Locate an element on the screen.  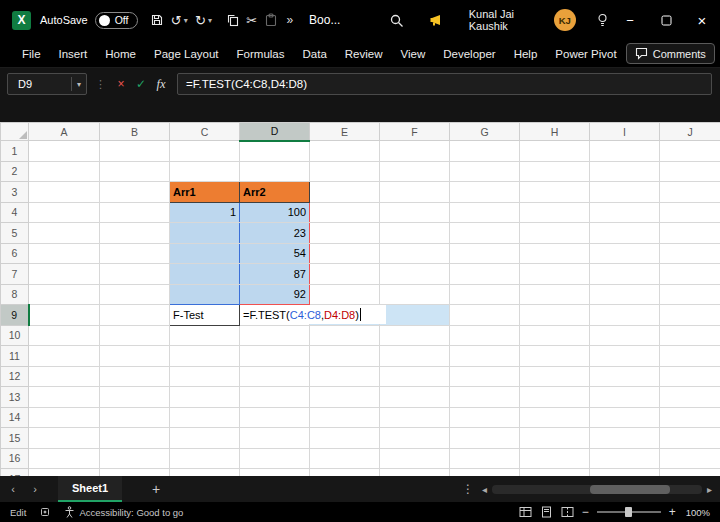
cell-A3 is located at coordinates (64, 192).